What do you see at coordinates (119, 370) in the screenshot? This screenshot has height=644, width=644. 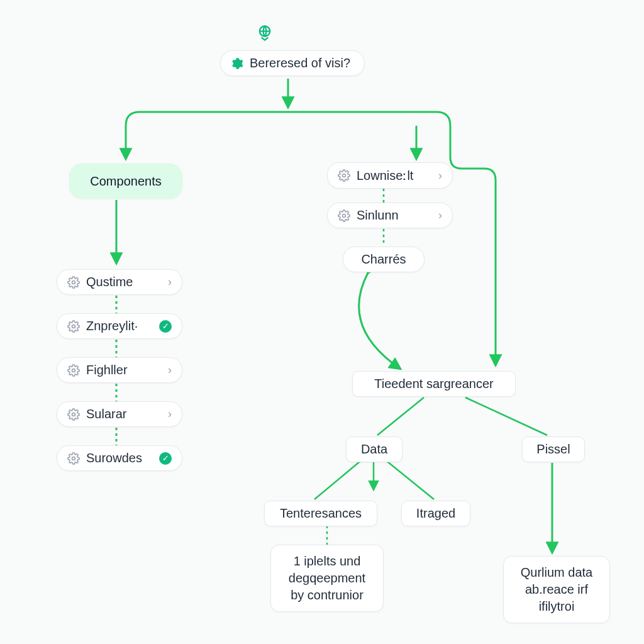 I see `list-item: Fighller ›` at bounding box center [119, 370].